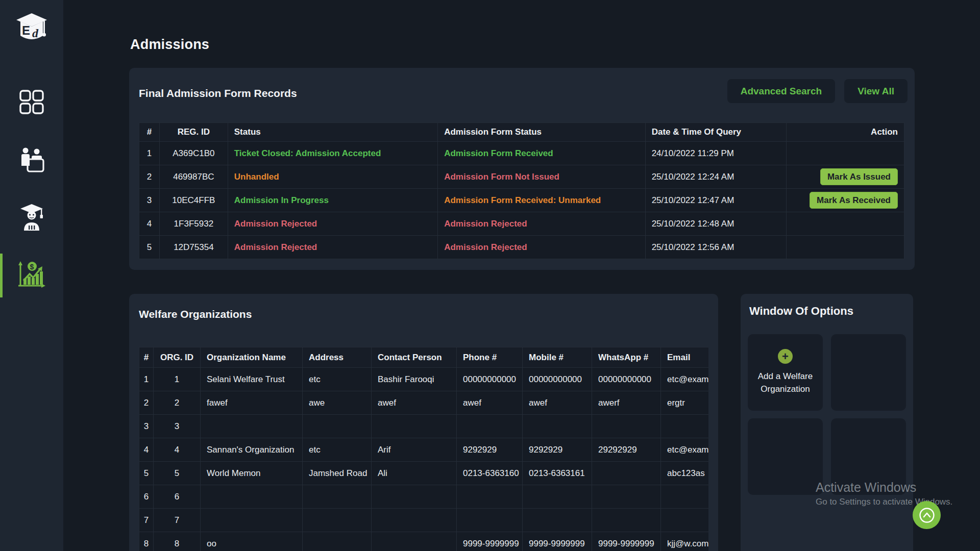  What do you see at coordinates (150, 153) in the screenshot?
I see `cell-row-number: 1` at bounding box center [150, 153].